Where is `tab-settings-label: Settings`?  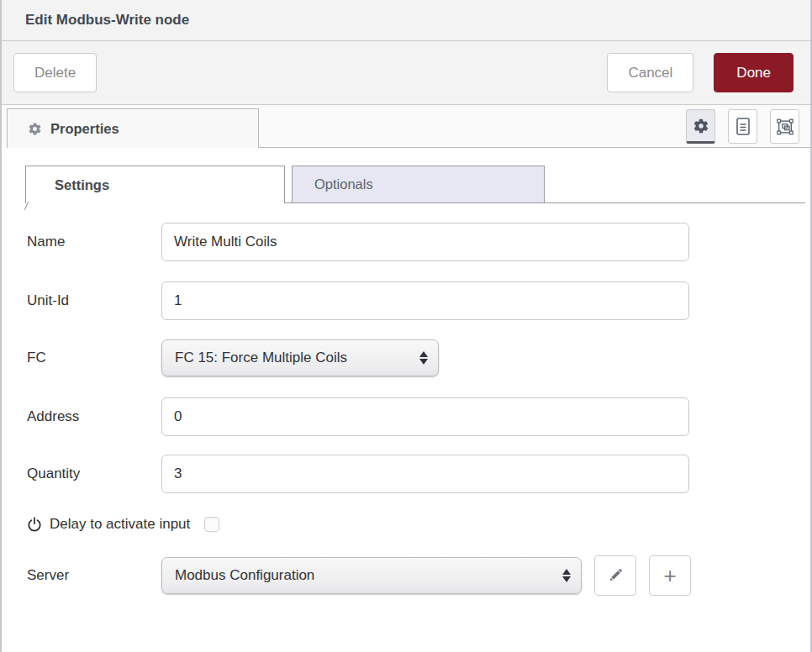 tab-settings-label: Settings is located at coordinates (82, 185).